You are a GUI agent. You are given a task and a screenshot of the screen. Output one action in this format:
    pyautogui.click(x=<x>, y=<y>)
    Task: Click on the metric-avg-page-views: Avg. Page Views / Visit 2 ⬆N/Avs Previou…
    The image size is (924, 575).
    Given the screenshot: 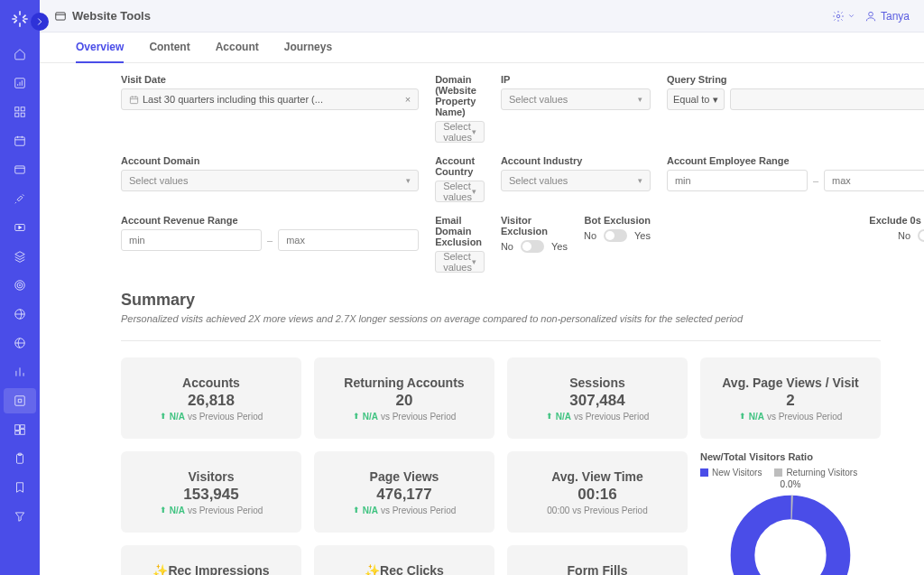 What is the action you would take?
    pyautogui.click(x=790, y=398)
    